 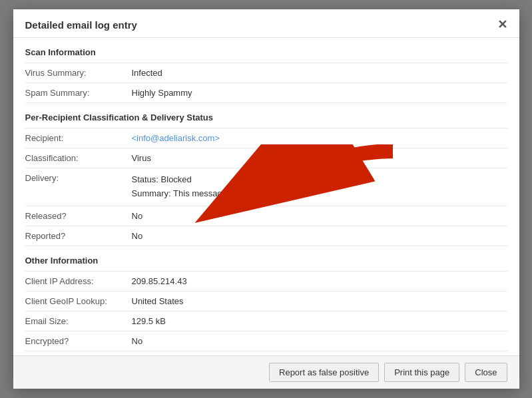 What do you see at coordinates (79, 188) in the screenshot?
I see `delivery-label: Delivery:` at bounding box center [79, 188].